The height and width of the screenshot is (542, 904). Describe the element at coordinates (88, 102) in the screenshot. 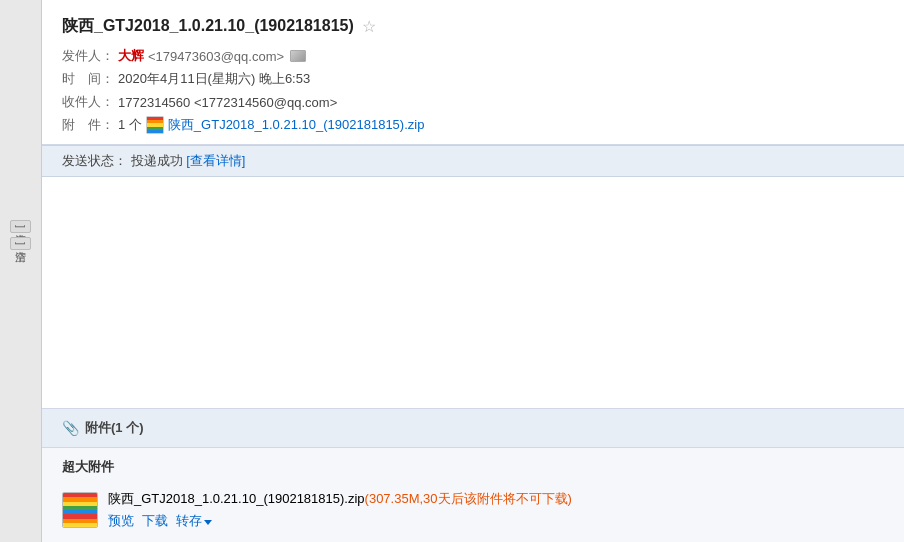

I see `recipient-label: 收件人：` at that location.